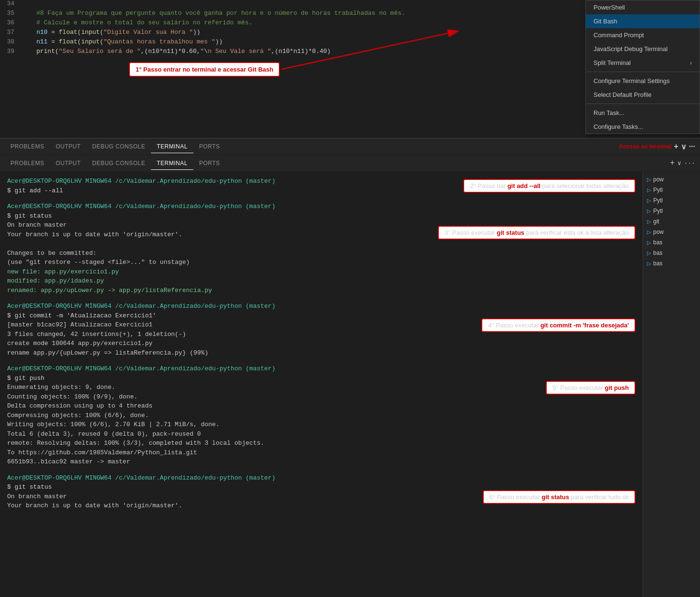  Describe the element at coordinates (137, 23) in the screenshot. I see `code-comment: # Calcule e mostre o total do seu salári…` at that location.